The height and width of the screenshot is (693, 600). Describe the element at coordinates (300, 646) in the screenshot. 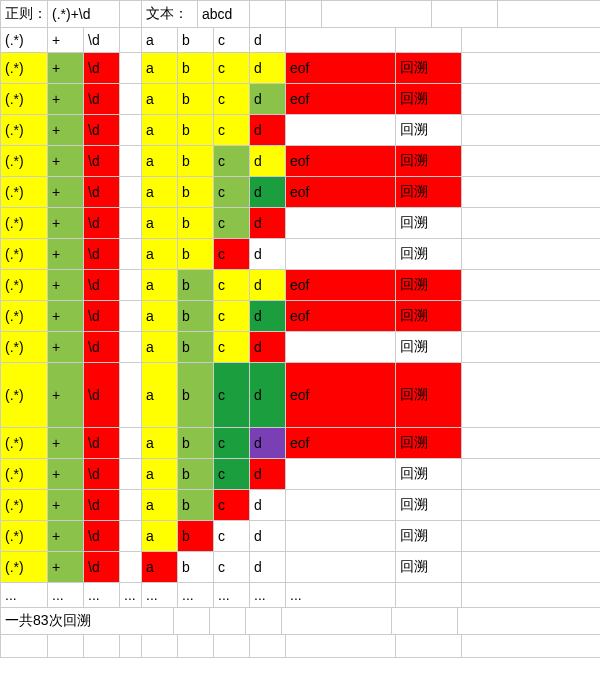

I see `empty-row` at that location.